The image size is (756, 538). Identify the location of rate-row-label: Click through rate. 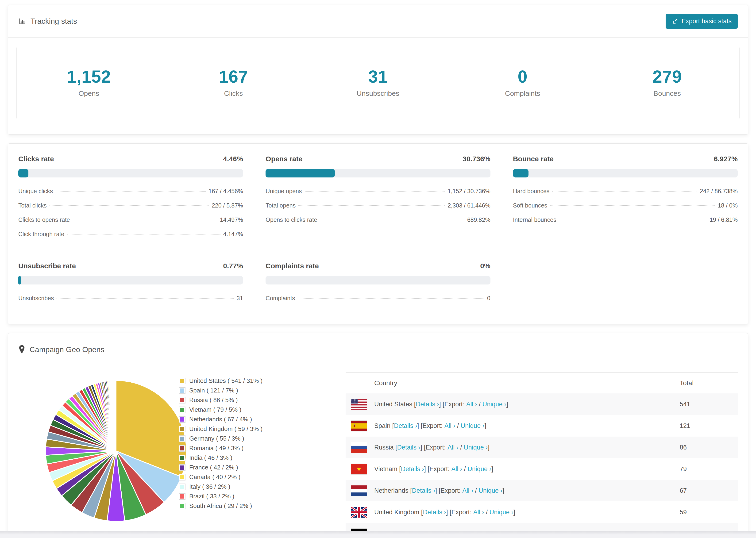
(41, 234).